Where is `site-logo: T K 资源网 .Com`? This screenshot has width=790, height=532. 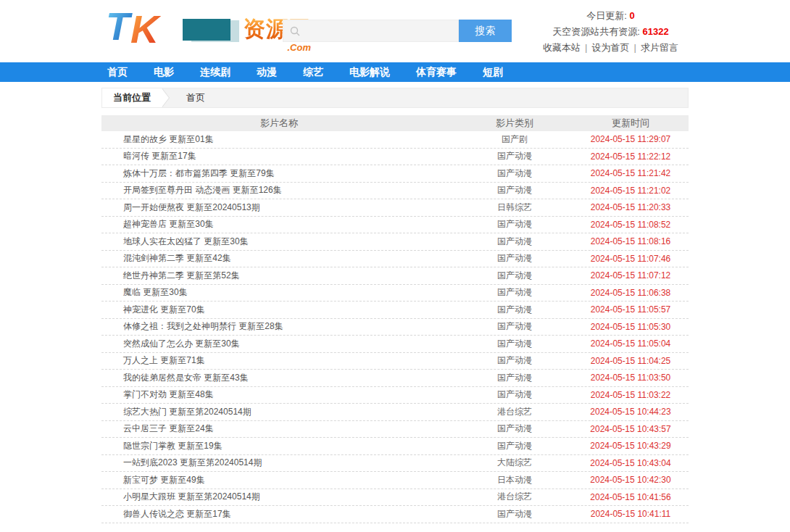
site-logo: T K 资源网 .Com is located at coordinates (209, 30).